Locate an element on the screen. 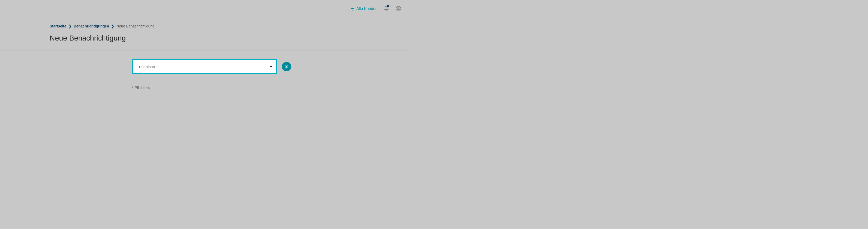 The image size is (868, 229). filter-icon is located at coordinates (352, 9).